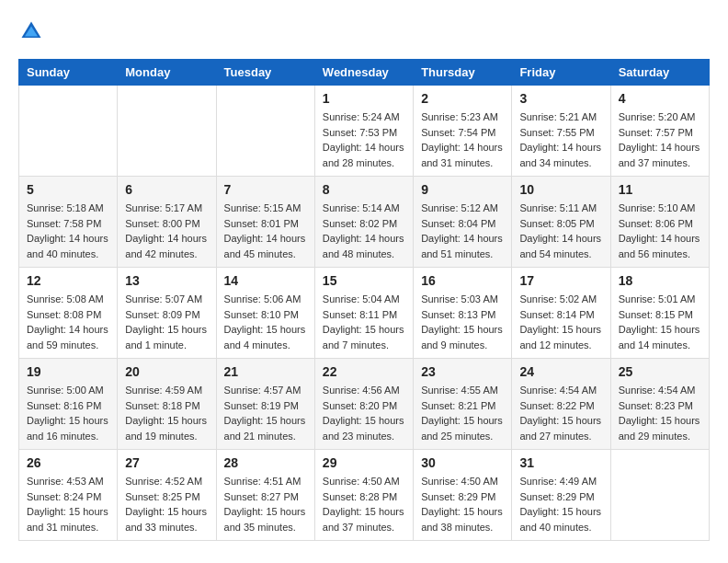  I want to click on weekday-header-wednesday: Wednesday, so click(364, 73).